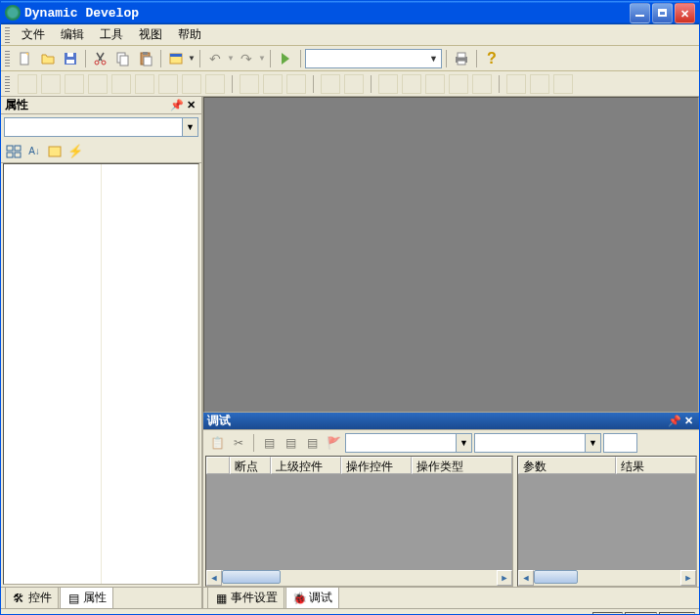 Image resolution: width=700 pixels, height=615 pixels. I want to click on toolbar-combo: ▼, so click(373, 59).